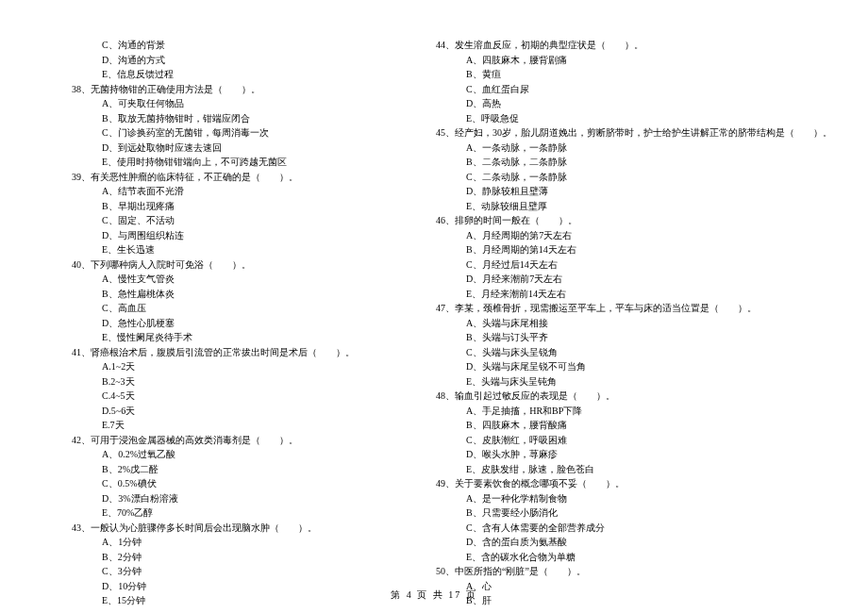 The image size is (868, 613). Describe the element at coordinates (626, 396) in the screenshot. I see `question-48: 48、输血引起过敏反应的表现是（ ）。` at that location.